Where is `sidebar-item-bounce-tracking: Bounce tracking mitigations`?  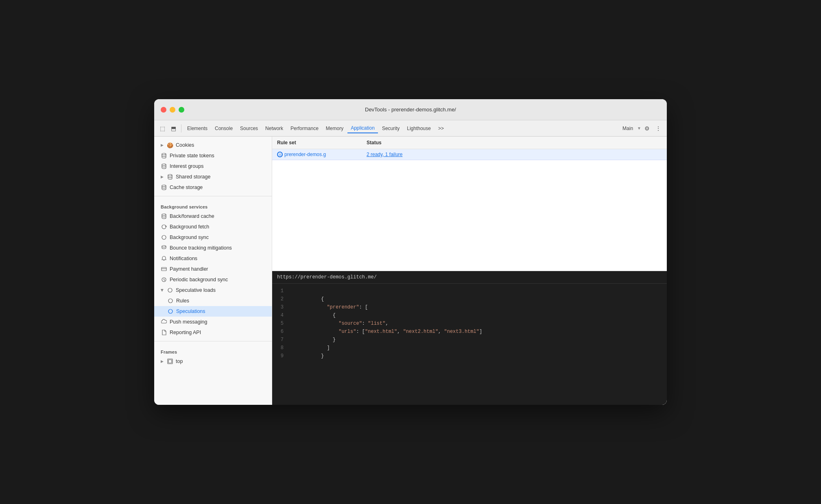 sidebar-item-bounce-tracking: Bounce tracking mitigations is located at coordinates (213, 248).